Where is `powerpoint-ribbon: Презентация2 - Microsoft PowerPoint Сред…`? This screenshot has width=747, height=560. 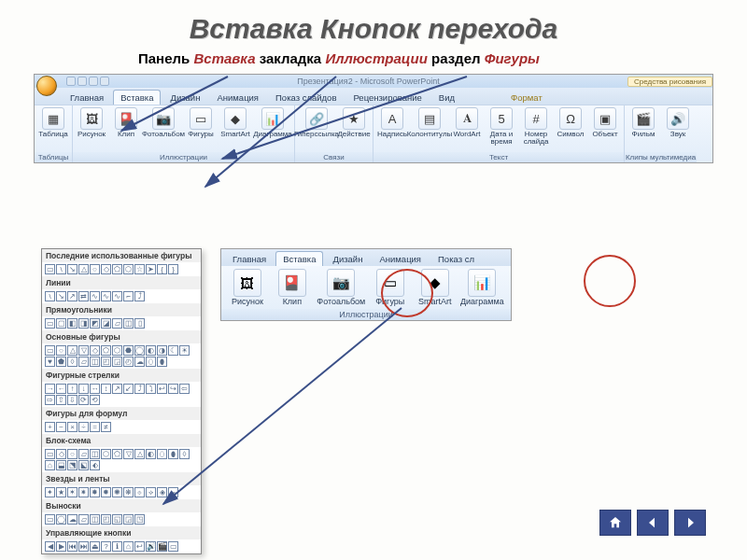 powerpoint-ribbon: Презентация2 - Microsoft PowerPoint Сред… is located at coordinates (374, 119).